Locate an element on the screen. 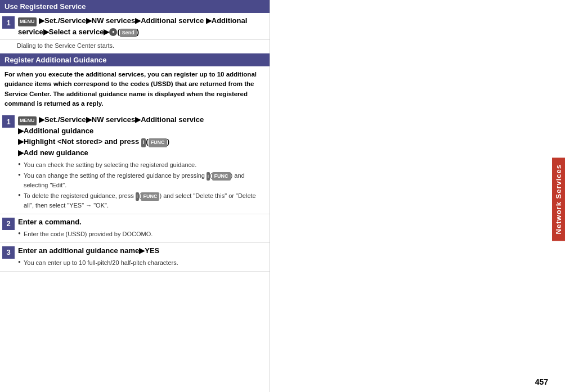 The height and width of the screenshot is (392, 565). dialing-note: Dialing to the Service Center starts. is located at coordinates (135, 46).